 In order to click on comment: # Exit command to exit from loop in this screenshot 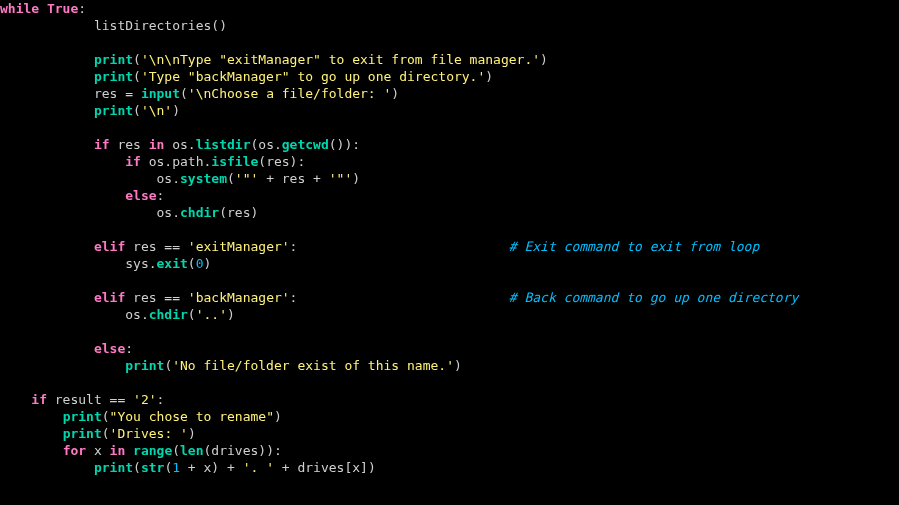, I will do `click(634, 246)`.